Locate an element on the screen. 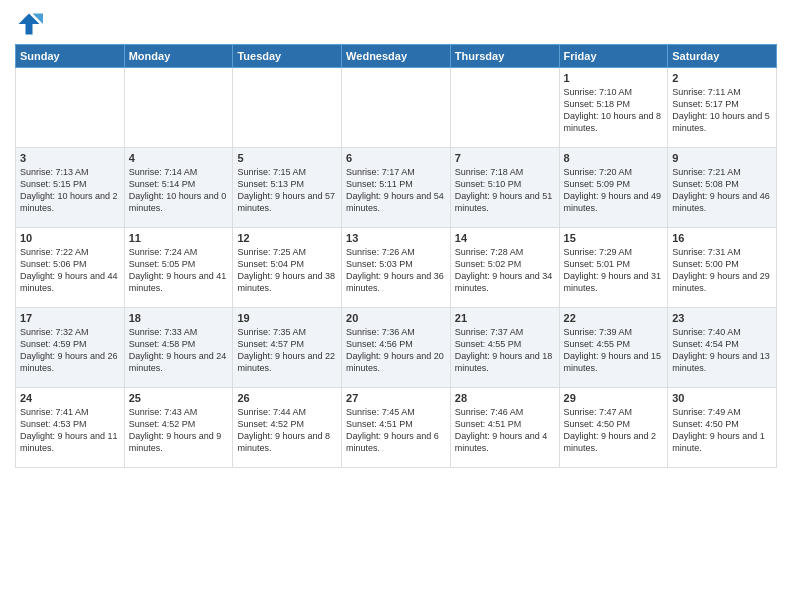  cell-text: Sunset: 5:10 PM is located at coordinates (505, 184).